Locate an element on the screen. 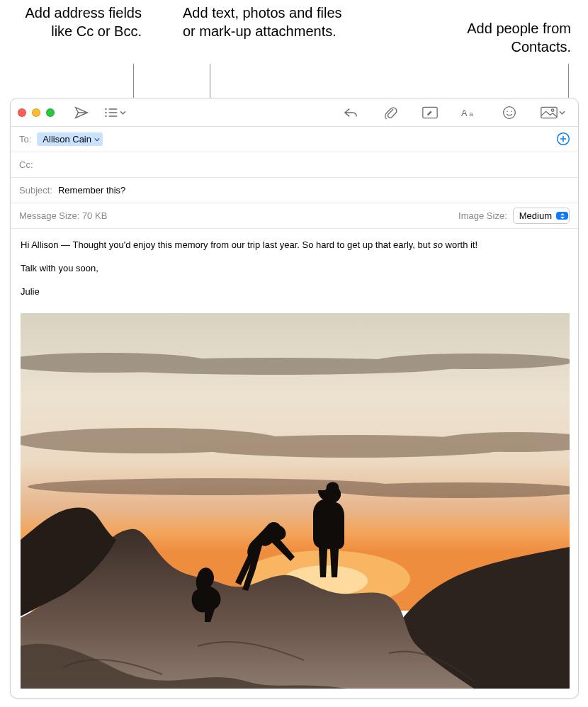  body-paragraph: Talk with you soon, is located at coordinates (295, 269).